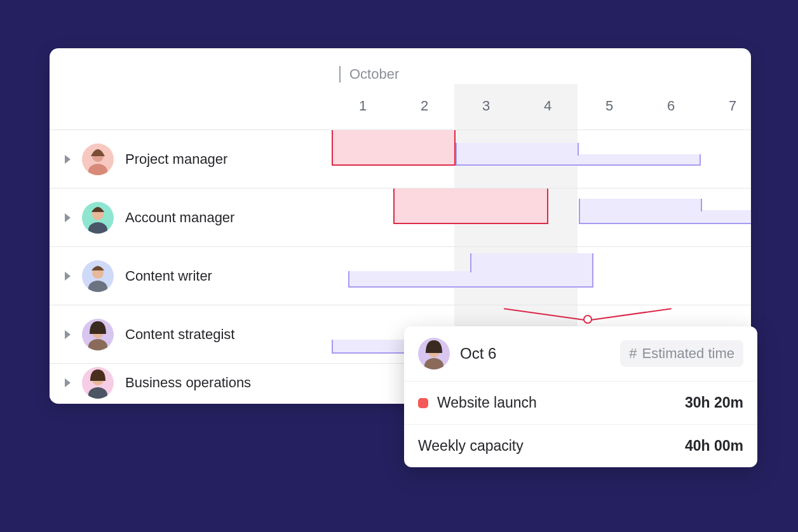  I want to click on row-1-bars, so click(520, 159).